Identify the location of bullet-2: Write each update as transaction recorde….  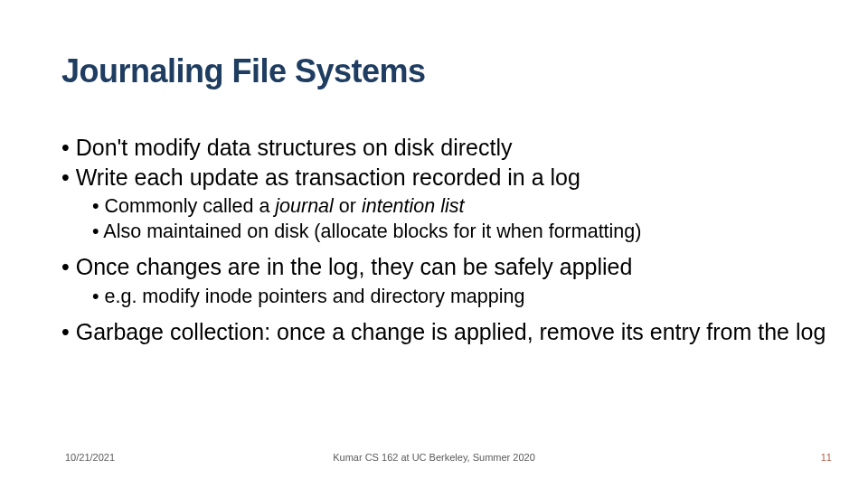
(447, 177).